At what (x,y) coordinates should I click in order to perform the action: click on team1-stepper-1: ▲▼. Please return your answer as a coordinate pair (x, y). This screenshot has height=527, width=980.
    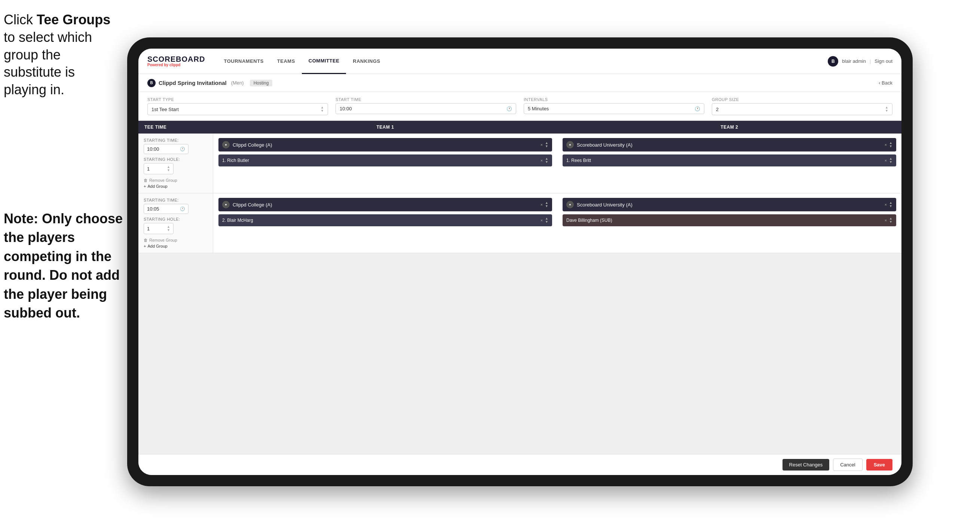
    Looking at the image, I should click on (547, 145).